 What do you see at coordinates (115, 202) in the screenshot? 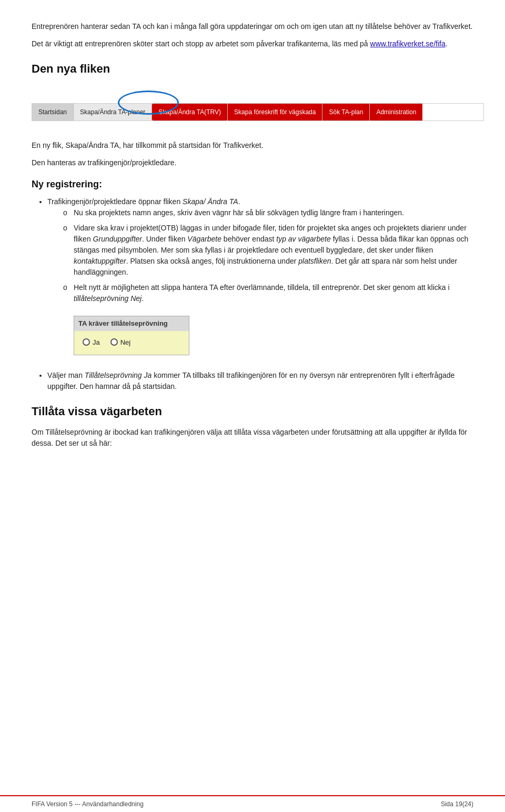
I see `bullet1-text: Trafikingenjör/projektledare öppnar flik…` at bounding box center [115, 202].